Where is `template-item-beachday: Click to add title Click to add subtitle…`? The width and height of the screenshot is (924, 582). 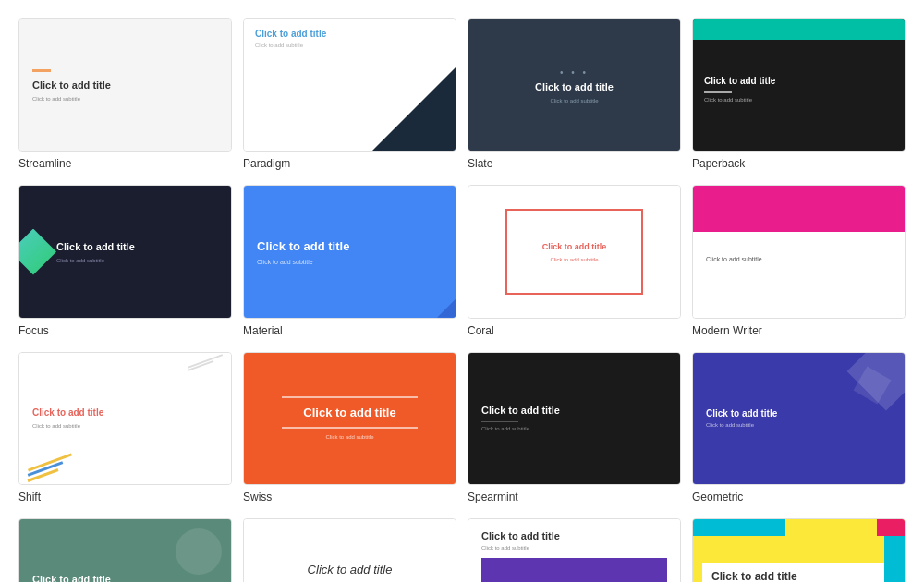 template-item-beachday: Click to add title Click to add subtitle… is located at coordinates (349, 551).